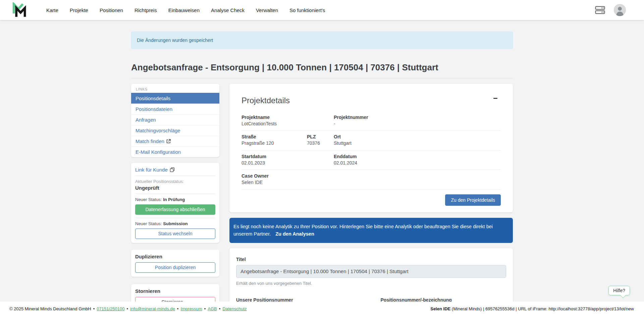 Image resolution: width=644 pixels, height=316 pixels. I want to click on top-navbar: Karte Projekte Positionen Richtpreis Ein…, so click(322, 10).